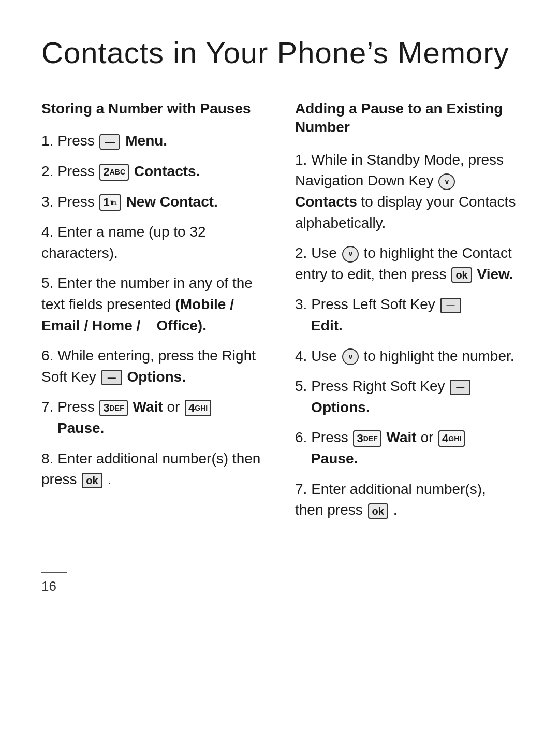  What do you see at coordinates (109, 479) in the screenshot?
I see `step-8-end: .` at bounding box center [109, 479].